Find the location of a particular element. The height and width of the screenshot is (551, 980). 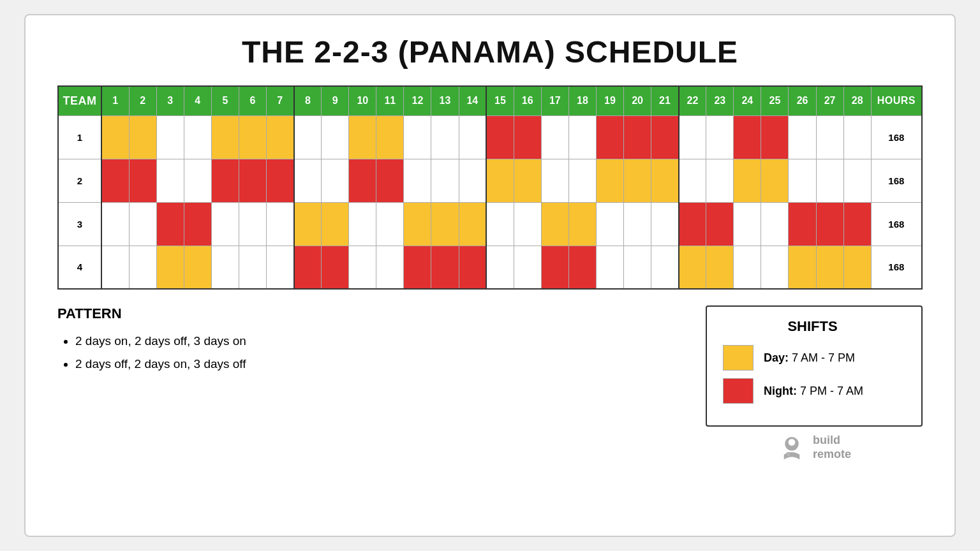

cell-team4-day15 is located at coordinates (500, 267).